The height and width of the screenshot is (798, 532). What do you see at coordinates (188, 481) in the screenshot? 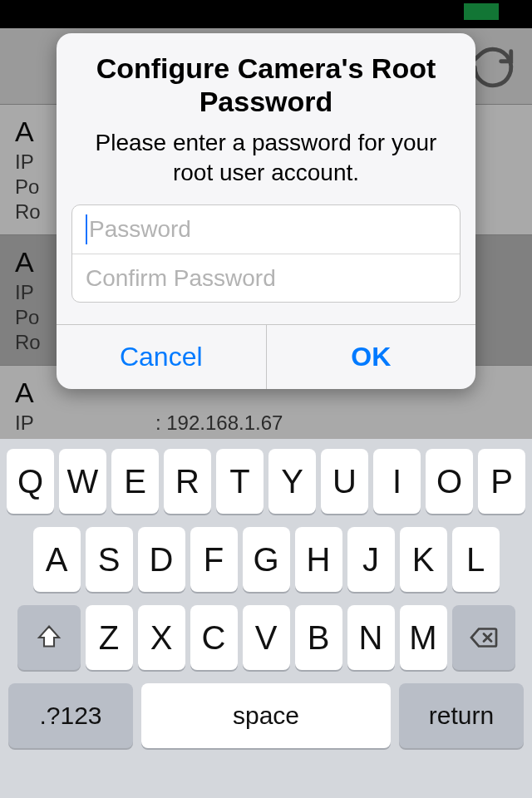
I see `key-r: R` at bounding box center [188, 481].